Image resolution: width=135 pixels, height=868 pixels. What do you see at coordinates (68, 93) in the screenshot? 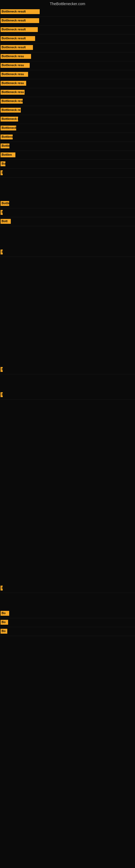
I see `bottleneck-row-10: Bottleneck resu` at bounding box center [68, 93].